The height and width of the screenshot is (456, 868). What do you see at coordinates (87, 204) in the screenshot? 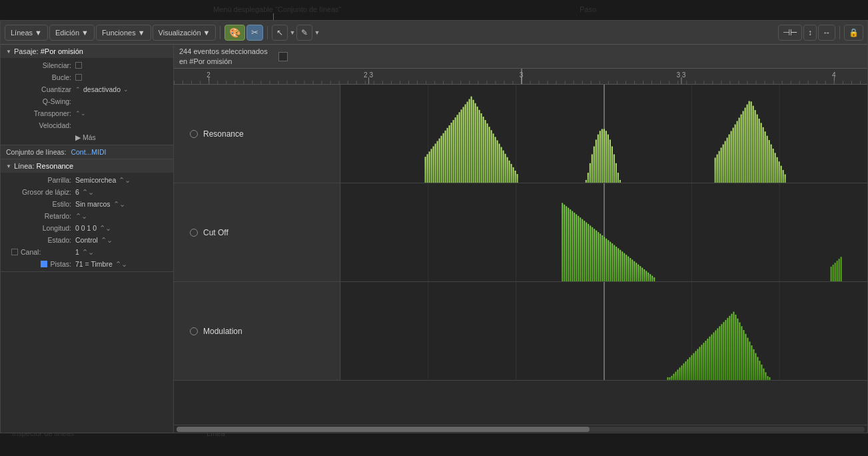
I see `estilo-row: Estilo: Sin marcos ⌃⌄` at bounding box center [87, 204].